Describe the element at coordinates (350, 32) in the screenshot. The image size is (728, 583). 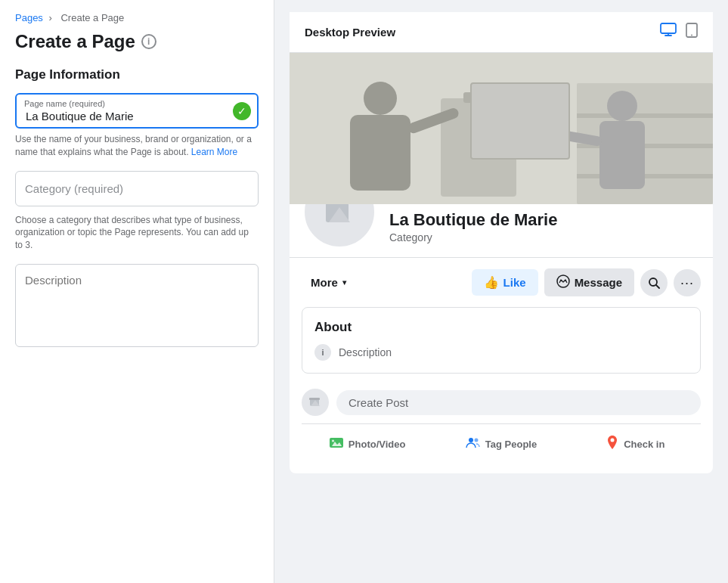
I see `preview-title: Desktop Preview` at that location.